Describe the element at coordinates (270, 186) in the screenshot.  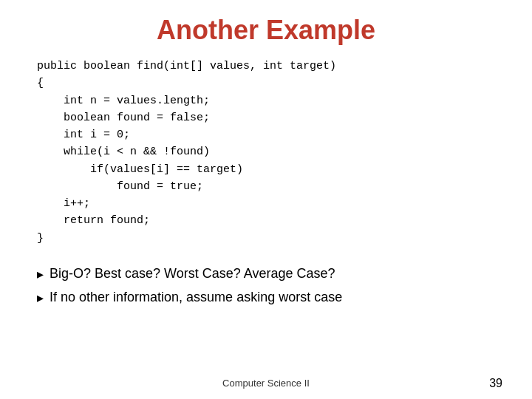
I see `code-line-9: found = true;` at that location.